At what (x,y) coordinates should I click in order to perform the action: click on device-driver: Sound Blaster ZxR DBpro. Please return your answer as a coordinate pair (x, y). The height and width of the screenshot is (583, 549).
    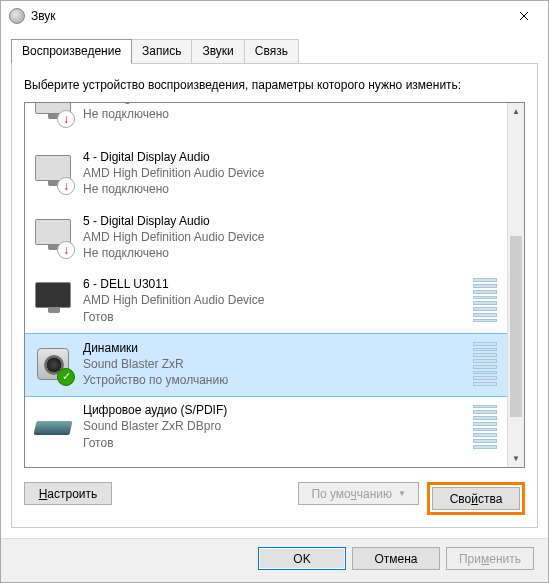
    Looking at the image, I should click on (273, 426).